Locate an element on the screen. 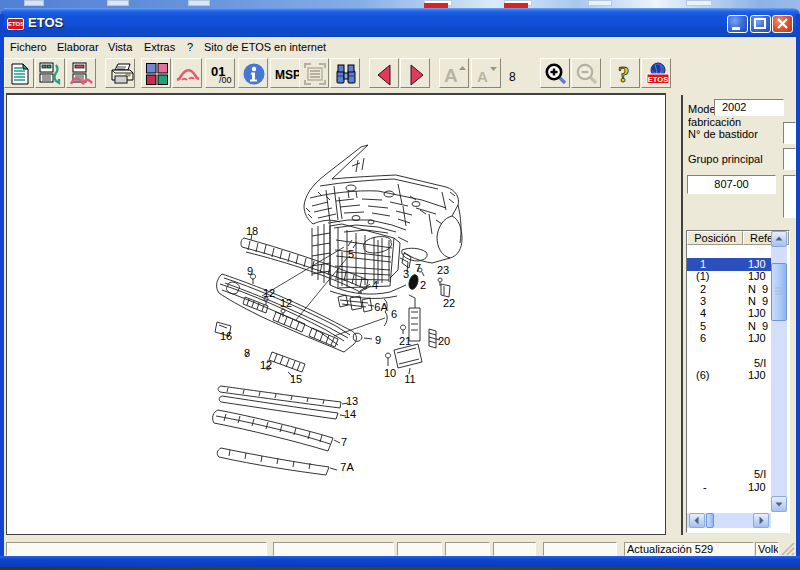  svg-text: 18 is located at coordinates (252, 231).